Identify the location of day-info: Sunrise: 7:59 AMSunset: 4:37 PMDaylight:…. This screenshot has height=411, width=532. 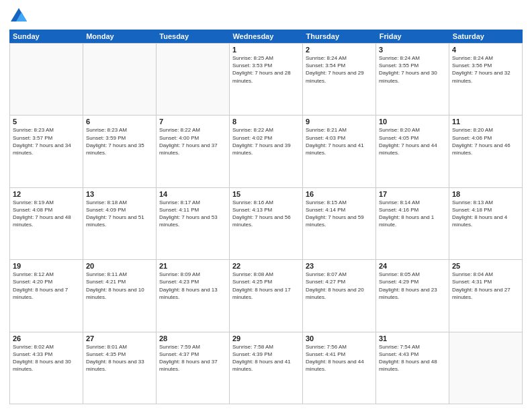
(193, 359).